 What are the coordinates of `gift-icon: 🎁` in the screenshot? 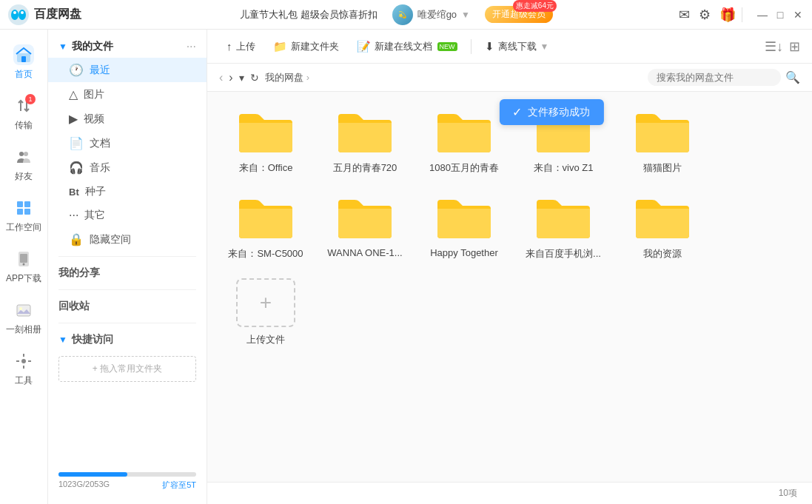 It's located at (728, 15).